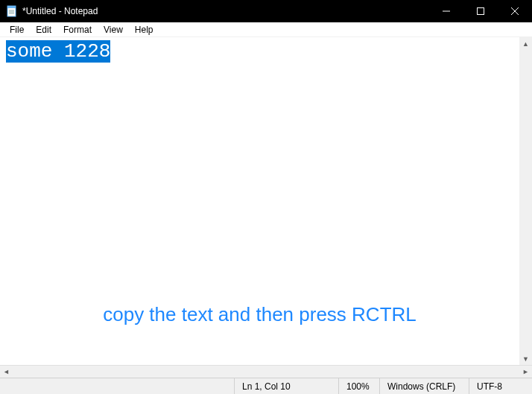 This screenshot has width=532, height=394. I want to click on maximize-button, so click(481, 11).